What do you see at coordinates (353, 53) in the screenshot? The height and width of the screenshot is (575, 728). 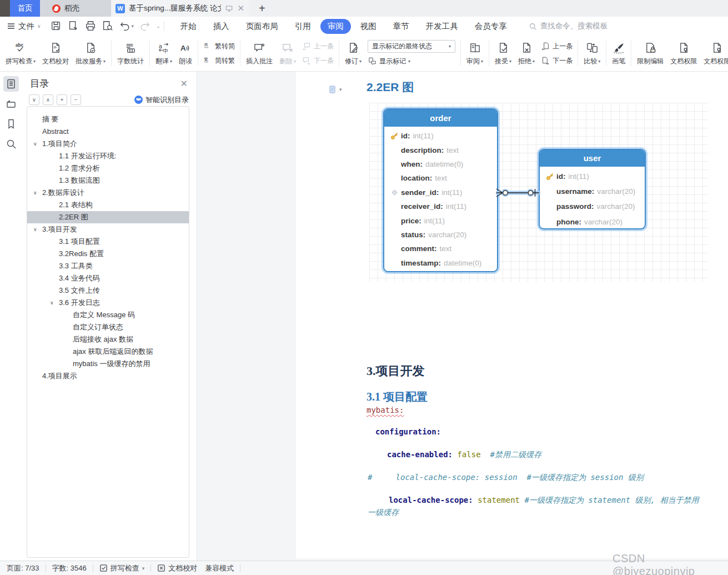 I see `track-changes-button: 修订▾` at bounding box center [353, 53].